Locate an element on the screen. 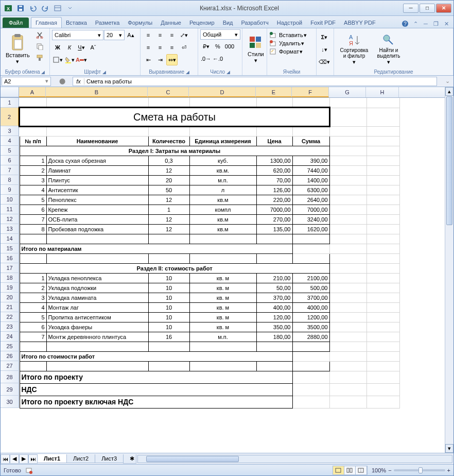 The height and width of the screenshot is (476, 454). row-header-21: 21 is located at coordinates (10, 307).